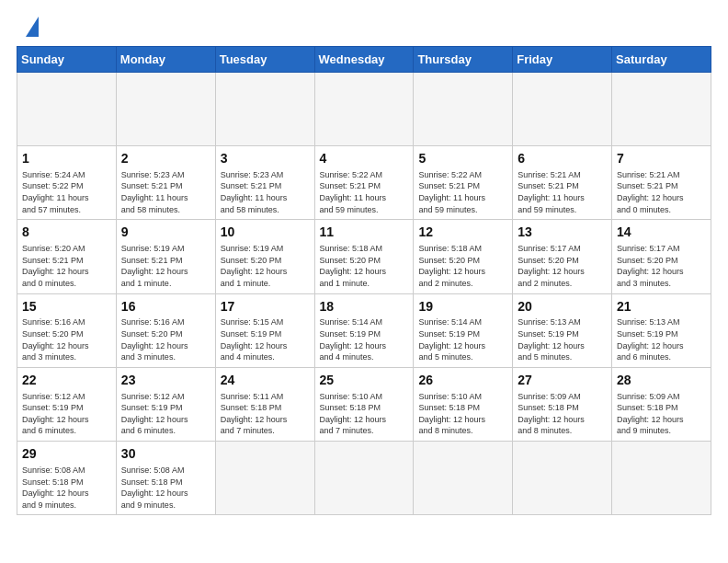  Describe the element at coordinates (165, 232) in the screenshot. I see `day-number: 9` at that location.